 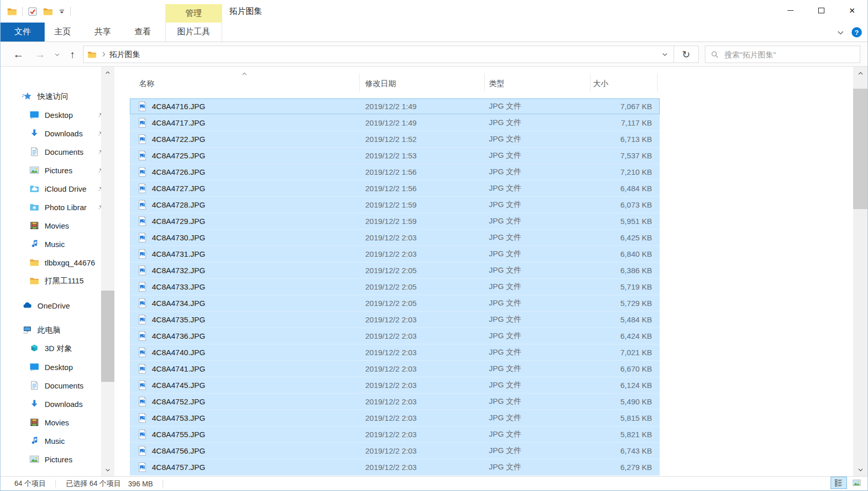 I want to click on breadcrumb-chevron-icon, so click(x=104, y=54).